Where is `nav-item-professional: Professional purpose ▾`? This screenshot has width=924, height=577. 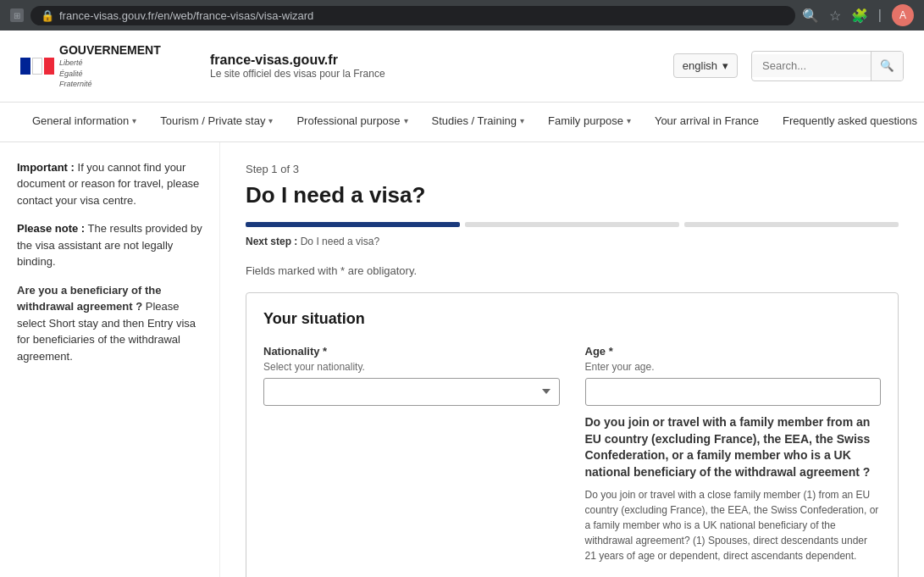
nav-item-professional: Professional purpose ▾ is located at coordinates (352, 122).